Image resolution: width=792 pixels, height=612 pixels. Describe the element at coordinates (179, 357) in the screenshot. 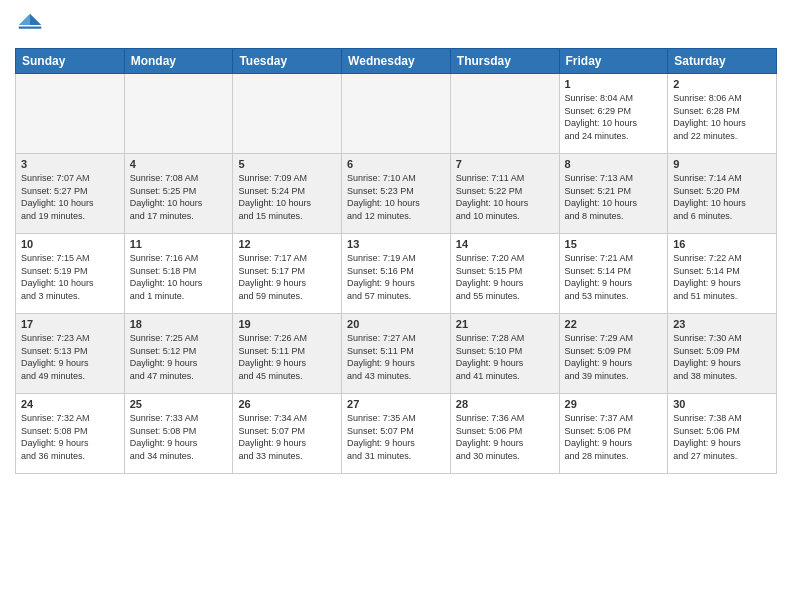

I see `day-info: Sunrise: 7:25 AM Sunset: 5:12 PM Dayligh…` at that location.